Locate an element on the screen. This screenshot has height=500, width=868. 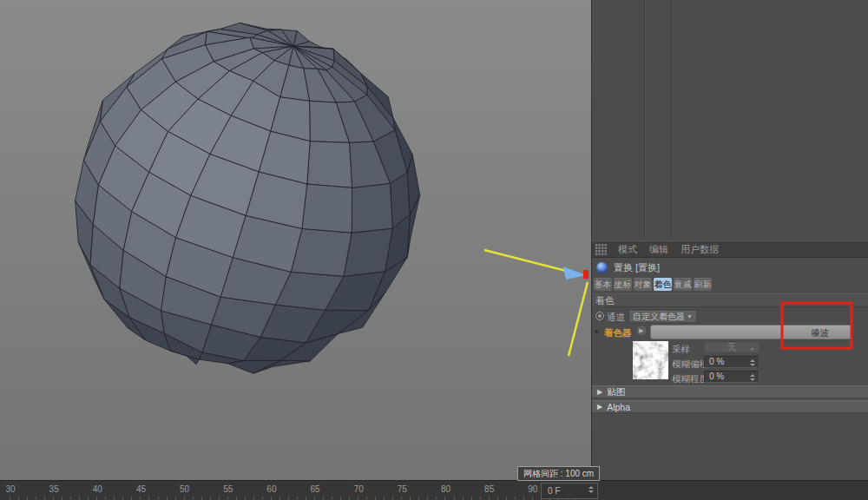
tab-basic: 基本 is located at coordinates (602, 285).